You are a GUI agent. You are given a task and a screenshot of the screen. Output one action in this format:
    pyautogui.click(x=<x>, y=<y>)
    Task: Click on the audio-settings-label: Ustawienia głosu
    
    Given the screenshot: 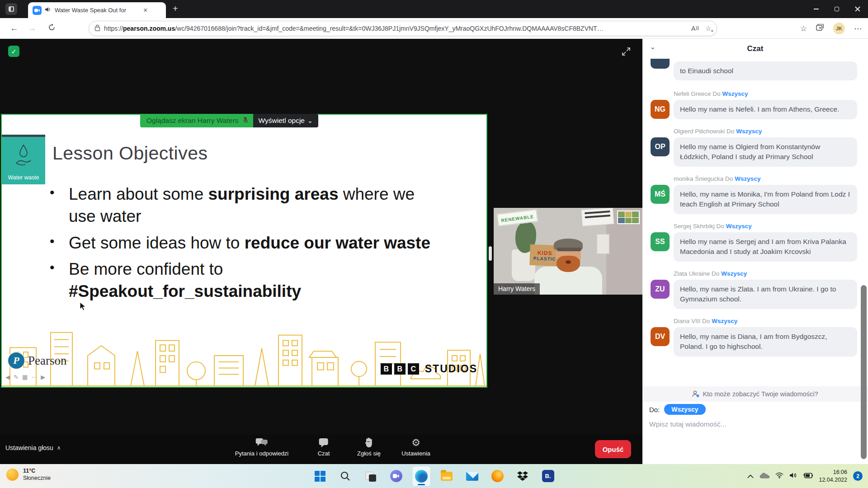 What is the action you would take?
    pyautogui.click(x=29, y=448)
    